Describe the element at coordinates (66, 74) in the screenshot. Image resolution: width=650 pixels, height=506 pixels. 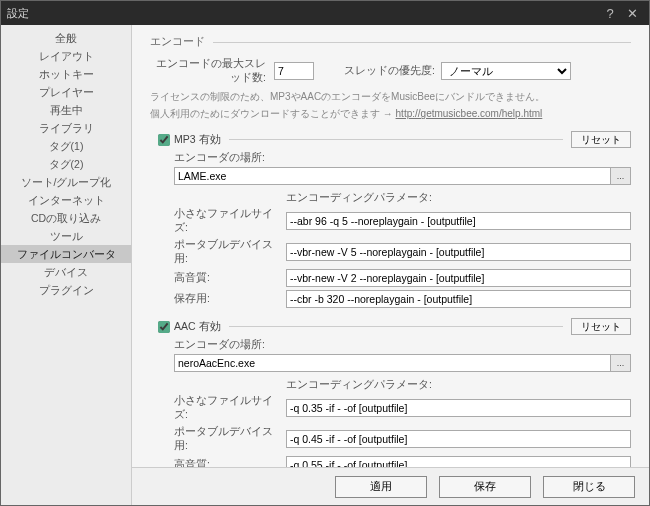
I see `sidebar-item: ホットキー` at that location.